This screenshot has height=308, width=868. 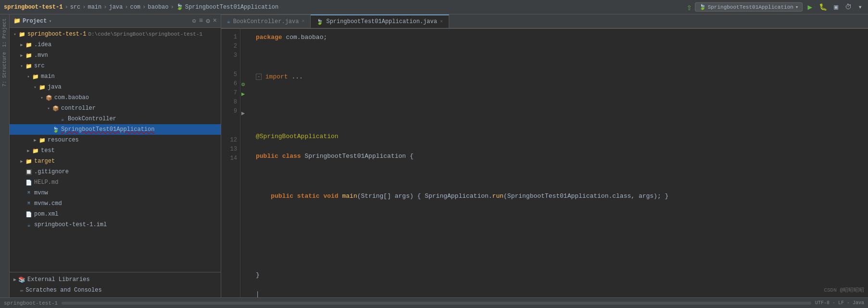 What do you see at coordinates (5, 69) in the screenshot?
I see `structure-tab-strip: 7: Structure` at bounding box center [5, 69].